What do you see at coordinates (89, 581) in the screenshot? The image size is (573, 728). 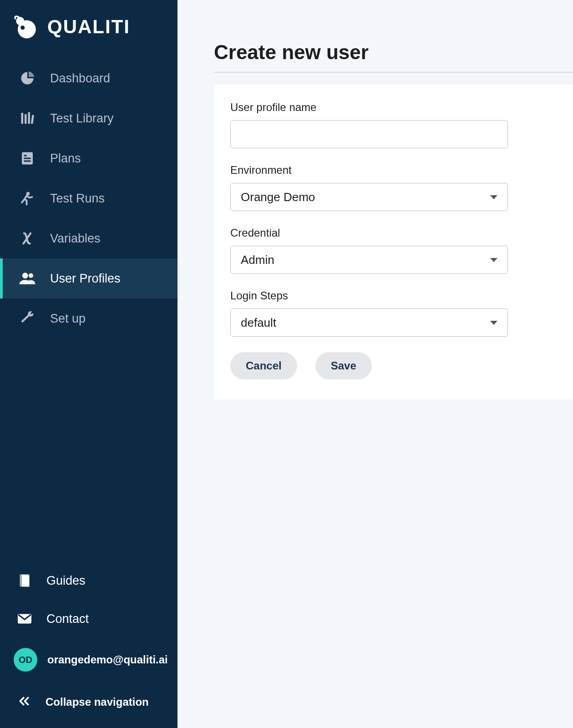 I see `nav-item-guides: Guides` at bounding box center [89, 581].